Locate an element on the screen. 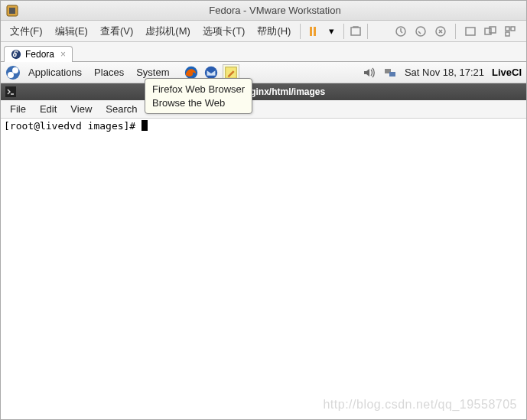 This screenshot has width=527, height=420. vmware-window-title: Fedora - VMware Workstation is located at coordinates (275, 11).